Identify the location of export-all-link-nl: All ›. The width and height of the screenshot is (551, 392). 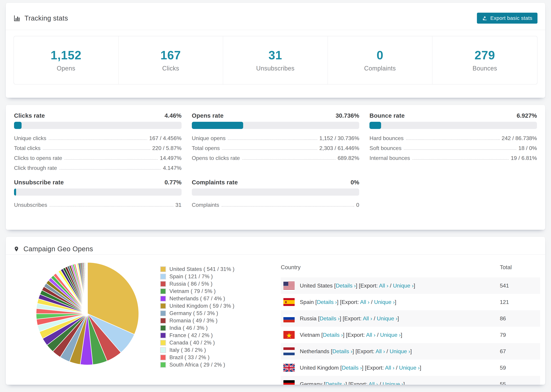
(381, 351).